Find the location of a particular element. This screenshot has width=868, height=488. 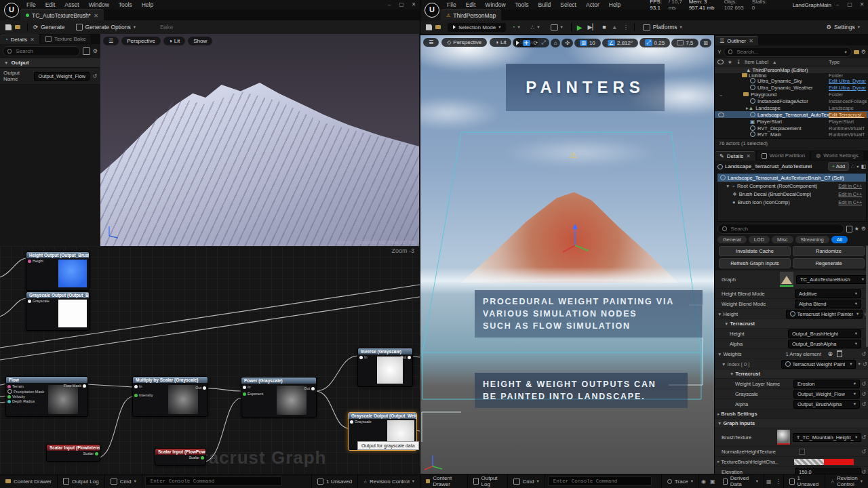

outliner-row: RVT_Main RuntimeVirtualT is located at coordinates (791, 134).